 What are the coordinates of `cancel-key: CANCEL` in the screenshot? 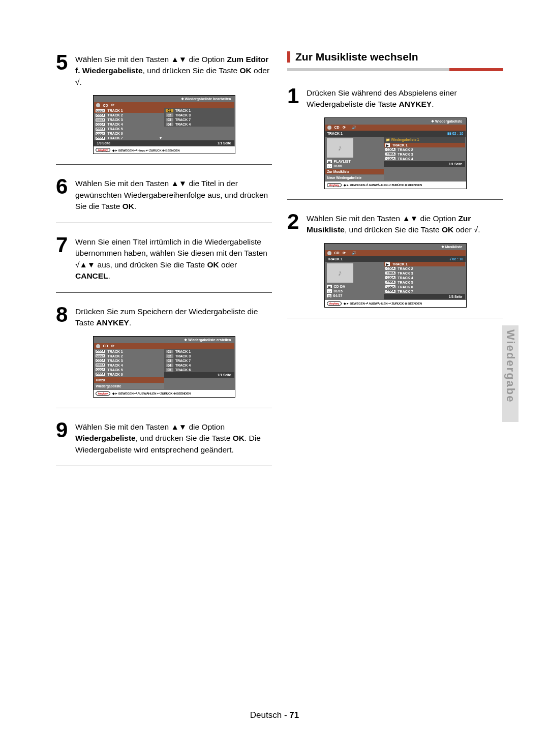 It's located at (92, 276).